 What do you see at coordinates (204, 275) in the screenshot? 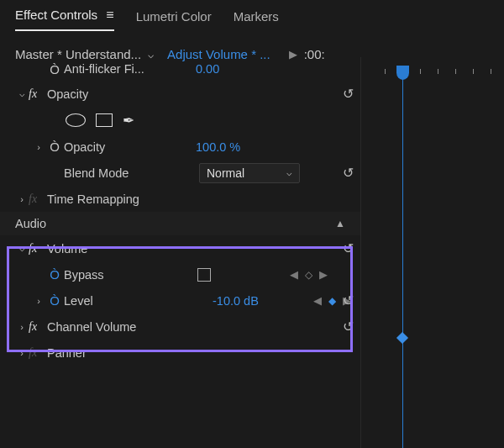
I see `bypass-checkbox` at bounding box center [204, 275].